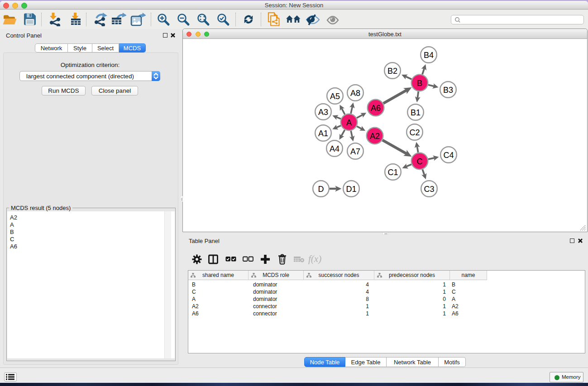  Describe the element at coordinates (375, 136) in the screenshot. I see `svg-text: A2` at that location.